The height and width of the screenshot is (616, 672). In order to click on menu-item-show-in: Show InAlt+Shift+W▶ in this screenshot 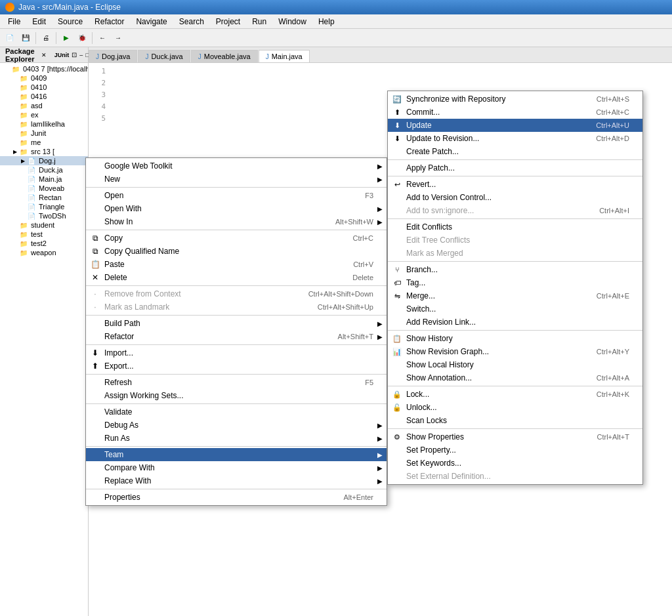, I will do `click(236, 222)`.